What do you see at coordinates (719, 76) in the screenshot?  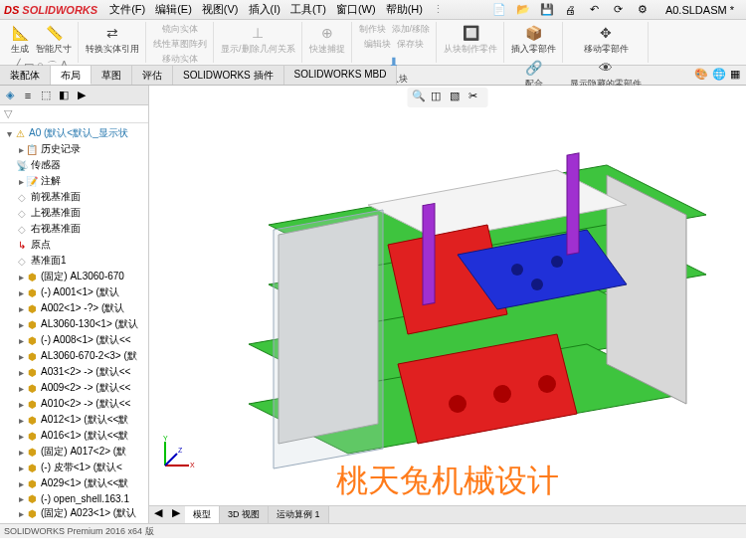 I see `vp-scene-icon: 🌐` at bounding box center [719, 76].